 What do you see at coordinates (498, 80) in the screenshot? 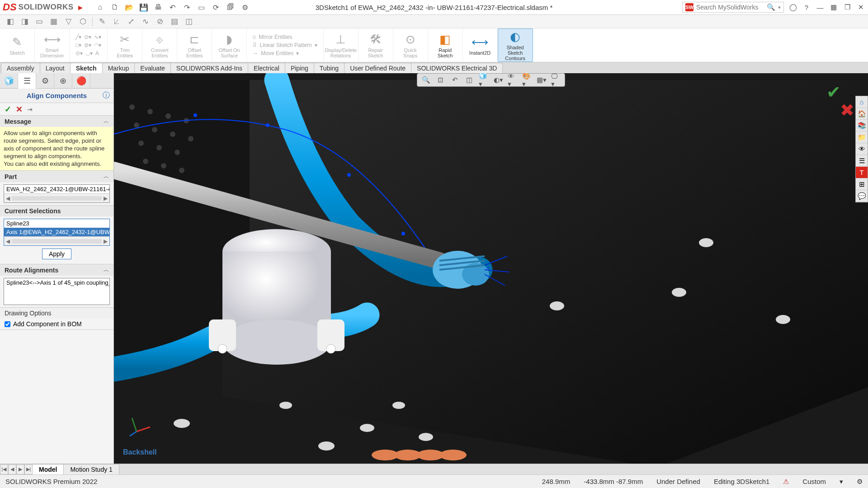
I see `display-style-icon: ◐▾` at bounding box center [498, 80].